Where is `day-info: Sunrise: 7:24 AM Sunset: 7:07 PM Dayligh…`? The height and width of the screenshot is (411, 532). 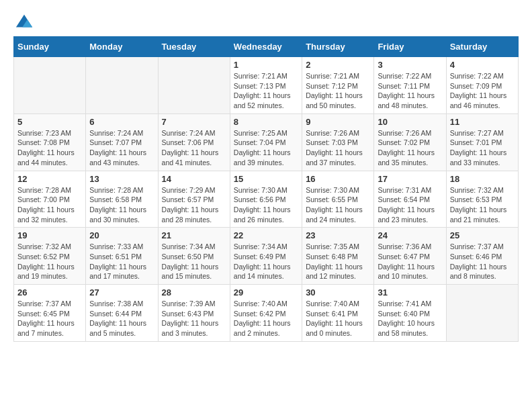
day-info: Sunrise: 7:24 AM Sunset: 7:07 PM Dayligh… is located at coordinates (122, 148).